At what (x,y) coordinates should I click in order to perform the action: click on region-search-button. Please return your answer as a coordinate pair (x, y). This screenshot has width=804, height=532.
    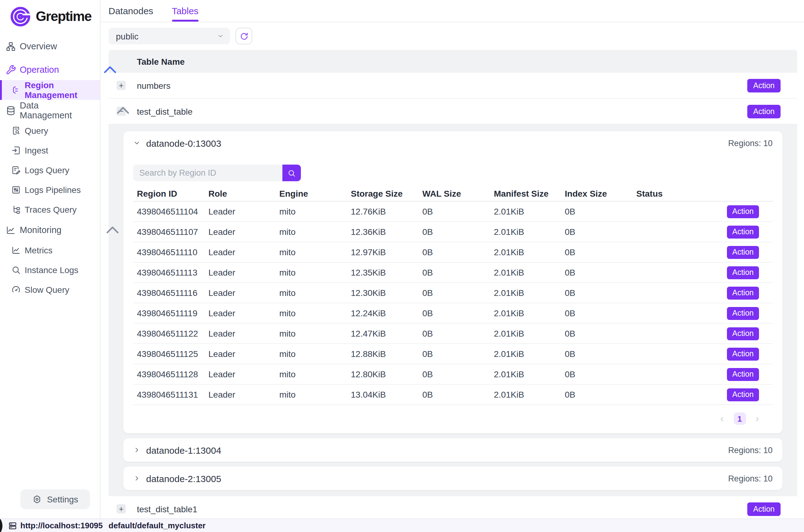
    Looking at the image, I should click on (292, 173).